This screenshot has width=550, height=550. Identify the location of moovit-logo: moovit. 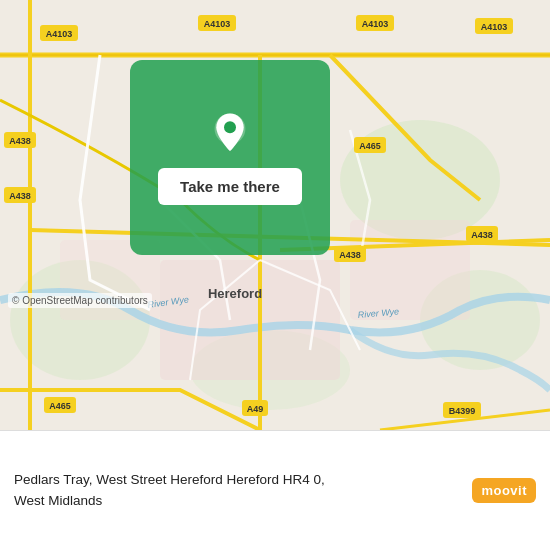
(504, 490).